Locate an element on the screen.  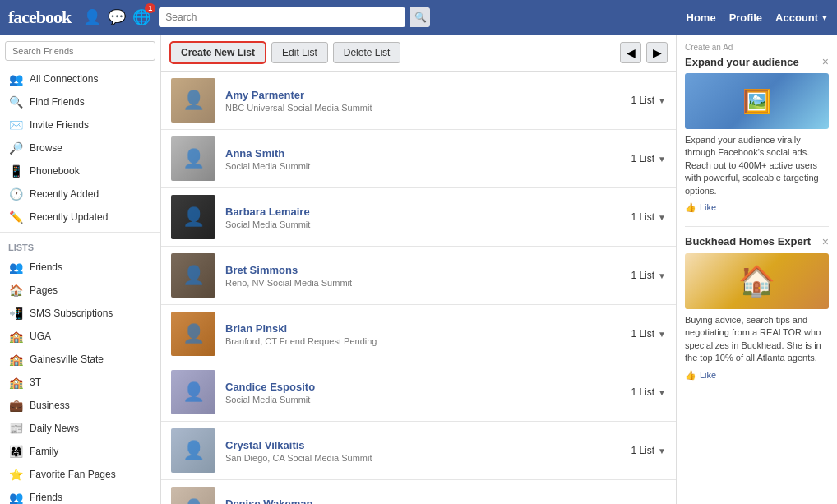
friend-name: Anna Smith is located at coordinates (423, 153).